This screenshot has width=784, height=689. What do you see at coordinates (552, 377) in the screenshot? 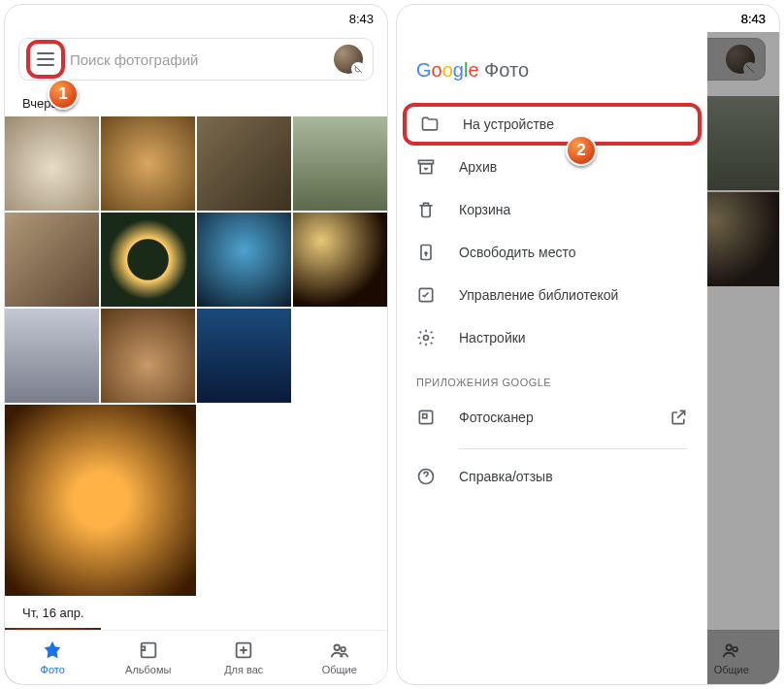
I see `menu-section-apps: ПРИЛОЖЕНИЯ GOOGLE` at bounding box center [552, 377].